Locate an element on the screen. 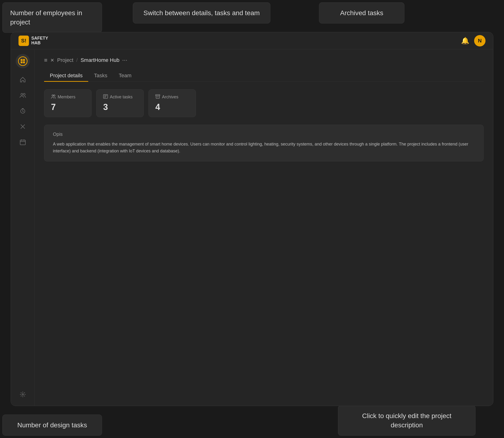 Image resolution: width=504 pixels, height=438 pixels. members-card: Members 7 is located at coordinates (68, 103).